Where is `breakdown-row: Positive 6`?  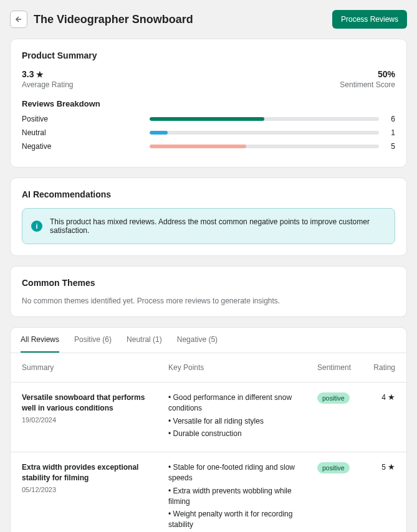
breakdown-row: Positive 6 is located at coordinates (208, 119).